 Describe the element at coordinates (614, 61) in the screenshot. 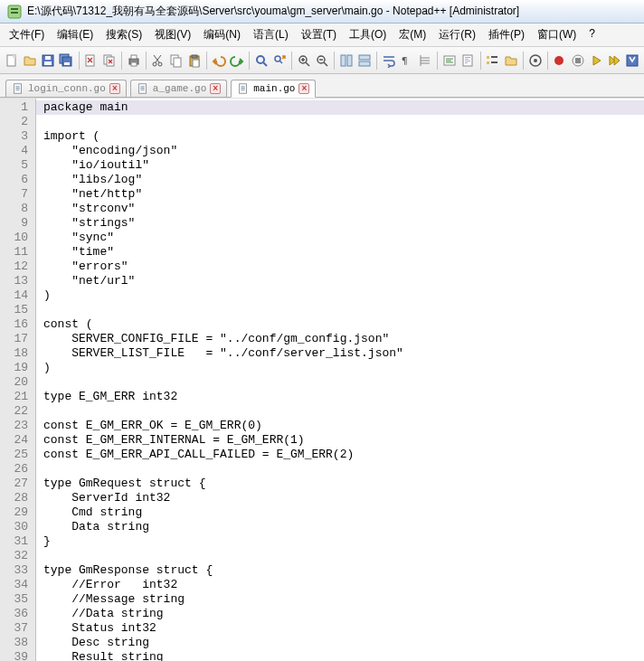

I see `play-multi-button` at that location.